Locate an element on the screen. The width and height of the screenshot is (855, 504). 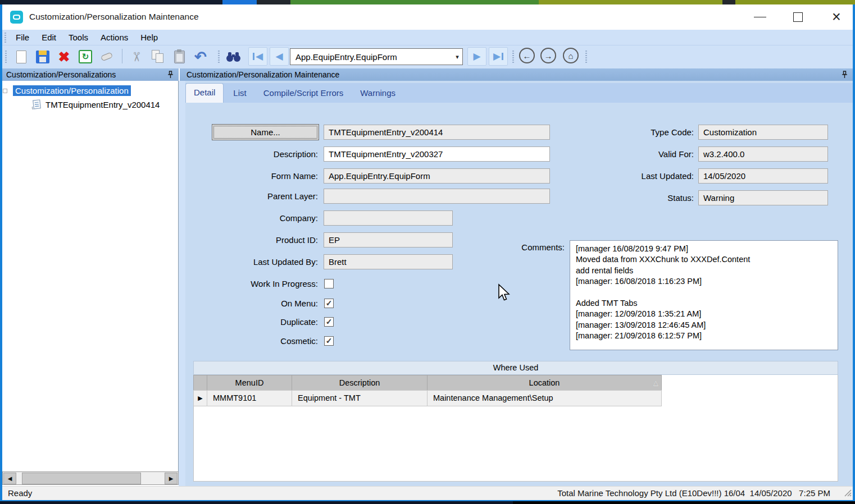
last-updated-by-field: Brett is located at coordinates (388, 262).